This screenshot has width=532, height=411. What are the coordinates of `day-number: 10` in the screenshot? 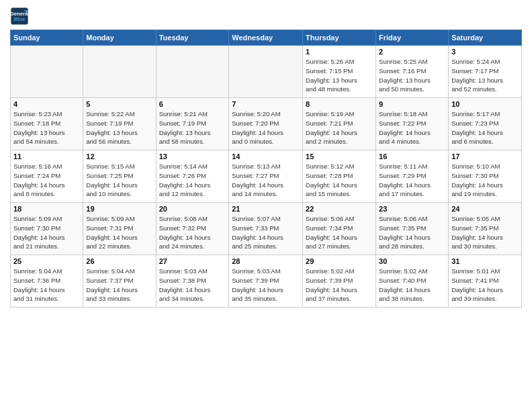 It's located at (485, 104).